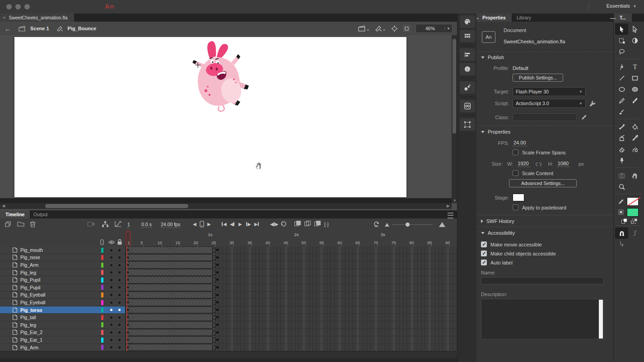  I want to click on layer-frames-row-Pig_mouth, so click(292, 250).